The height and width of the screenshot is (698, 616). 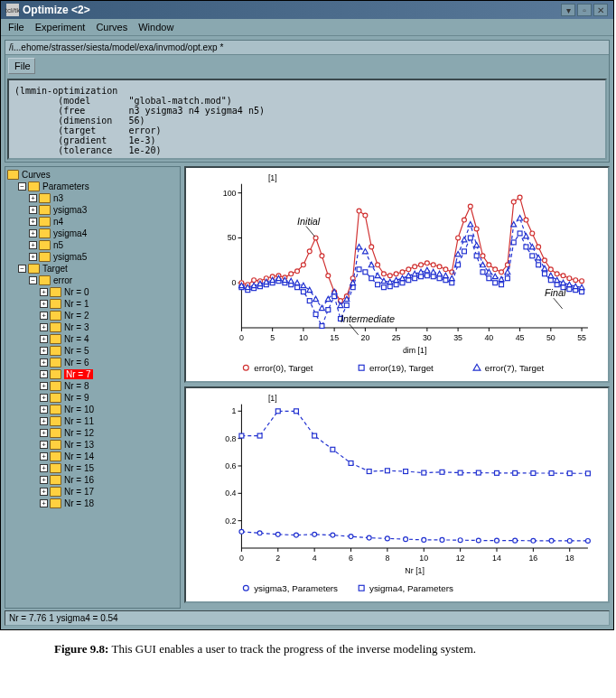 I want to click on svg-text: 18, so click(x=570, y=558).